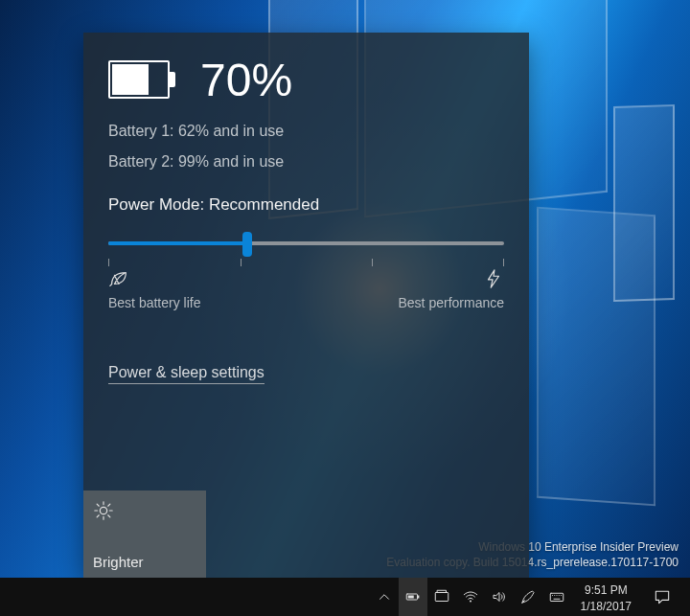  Describe the element at coordinates (145, 535) in the screenshot. I see `brightness-tile: Brighter` at that location.